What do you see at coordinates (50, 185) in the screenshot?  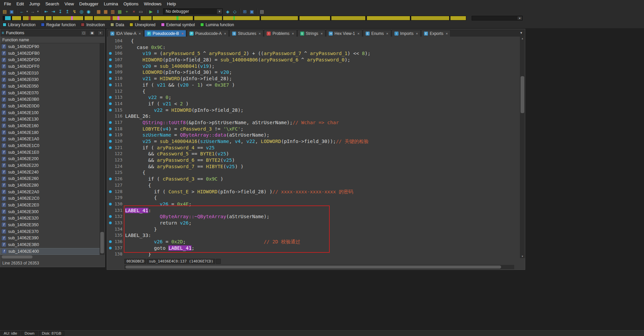 I see `function-list-item: fsub_14062E280` at bounding box center [50, 185].